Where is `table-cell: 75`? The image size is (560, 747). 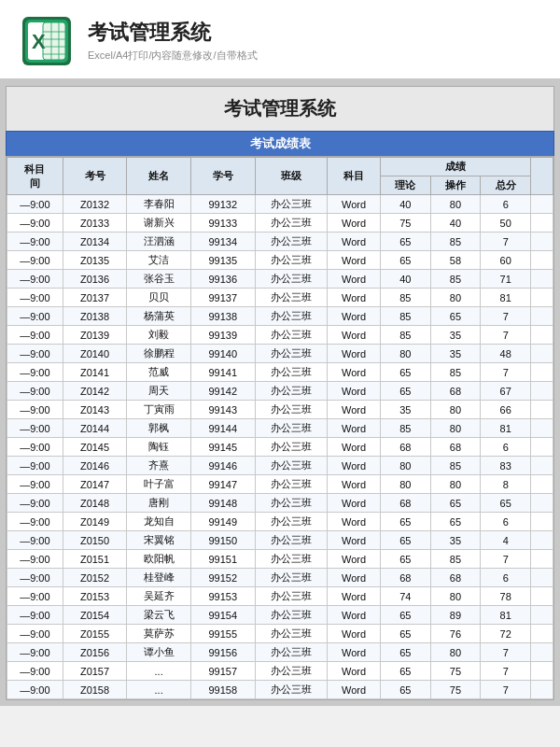
table-cell: 75 is located at coordinates (455, 671).